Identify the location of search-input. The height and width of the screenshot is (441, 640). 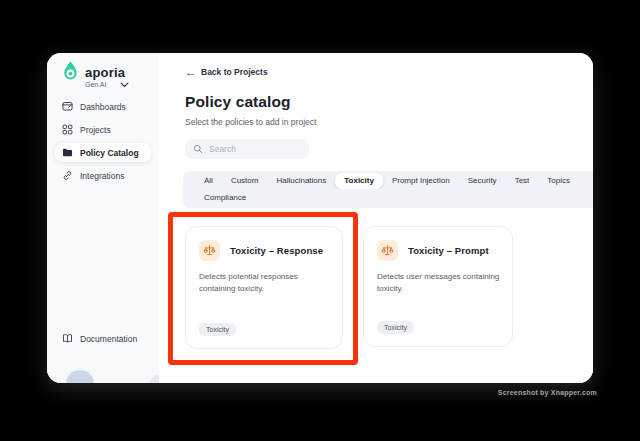
(254, 149).